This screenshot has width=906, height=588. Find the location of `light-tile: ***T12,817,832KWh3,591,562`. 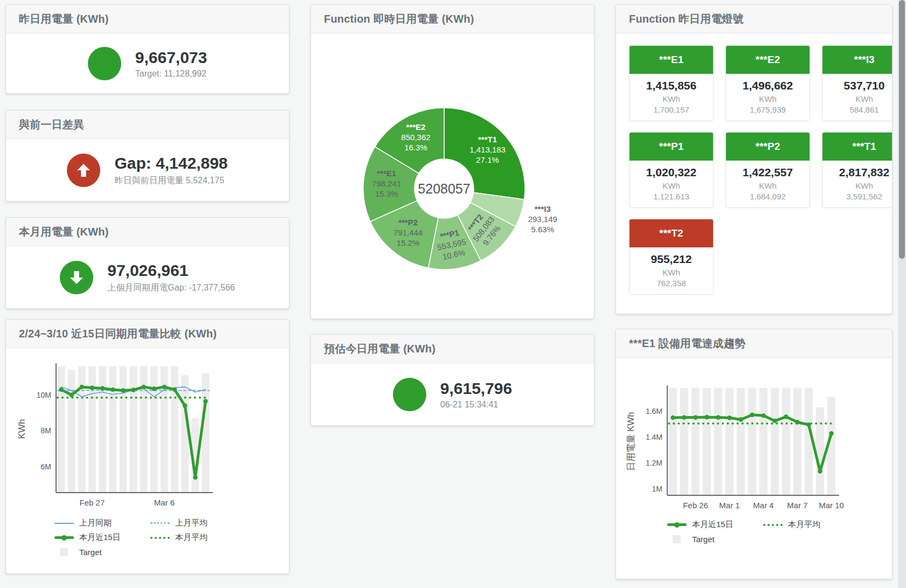

light-tile: ***T12,817,832KWh3,591,562 is located at coordinates (857, 170).